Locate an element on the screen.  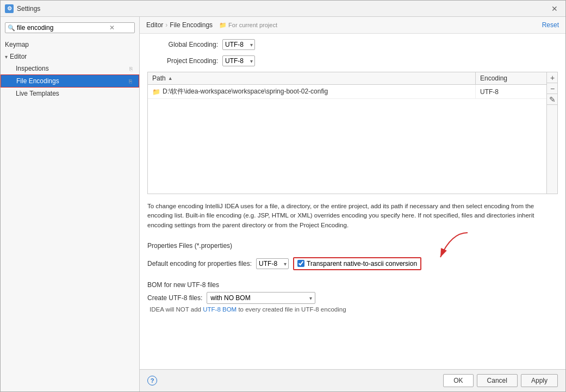
search-input is located at coordinates (63, 28).